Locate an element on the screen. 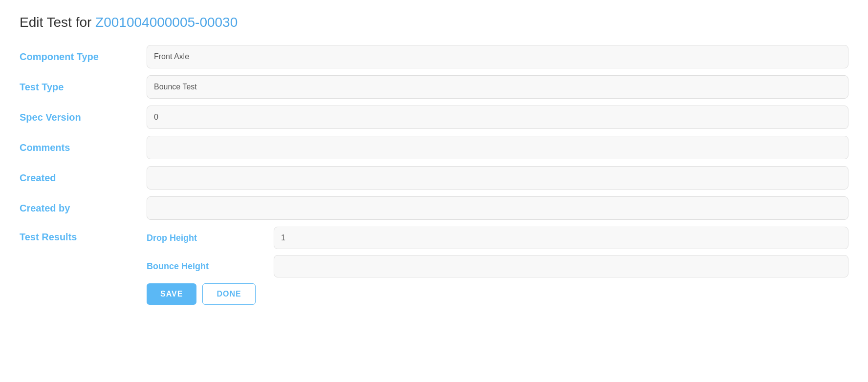 The width and height of the screenshot is (868, 382). created-input is located at coordinates (498, 178).